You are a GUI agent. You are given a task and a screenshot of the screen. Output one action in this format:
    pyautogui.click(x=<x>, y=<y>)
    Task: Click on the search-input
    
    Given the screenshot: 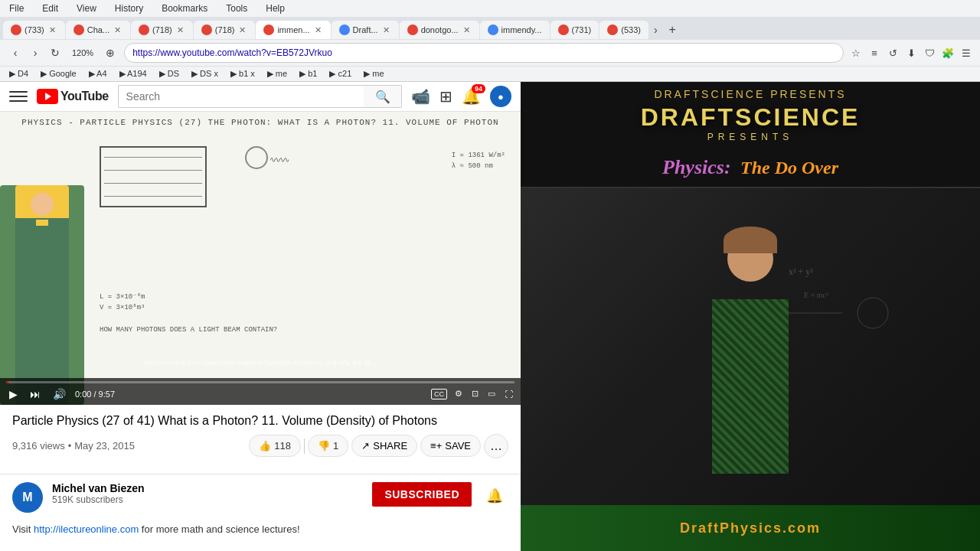 What is the action you would take?
    pyautogui.click(x=240, y=96)
    